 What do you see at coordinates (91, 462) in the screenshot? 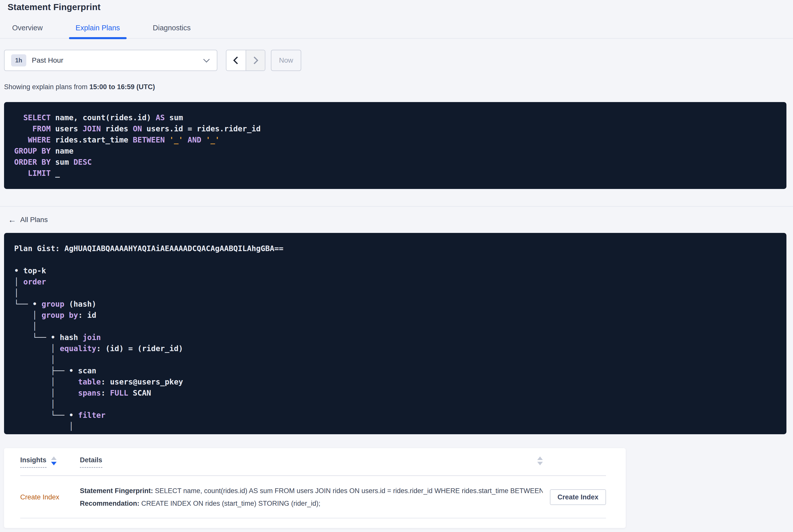
I see `details-column-label: Details` at bounding box center [91, 462].